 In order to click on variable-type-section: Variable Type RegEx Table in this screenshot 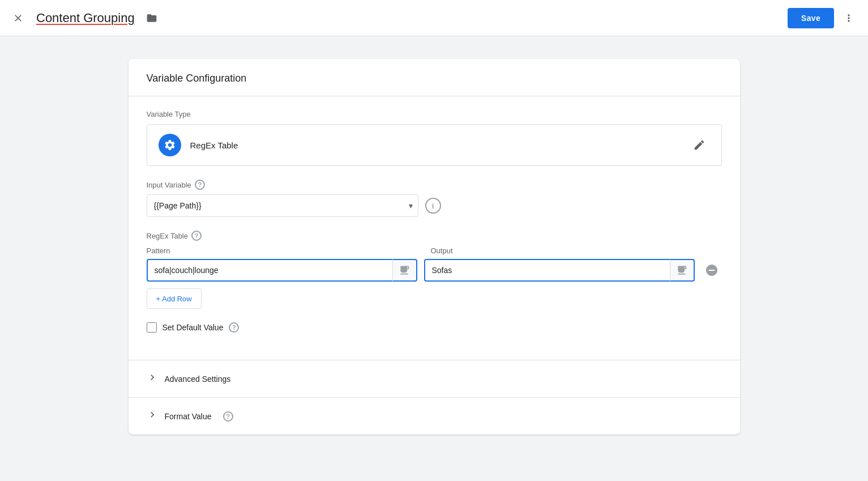, I will do `click(434, 138)`.